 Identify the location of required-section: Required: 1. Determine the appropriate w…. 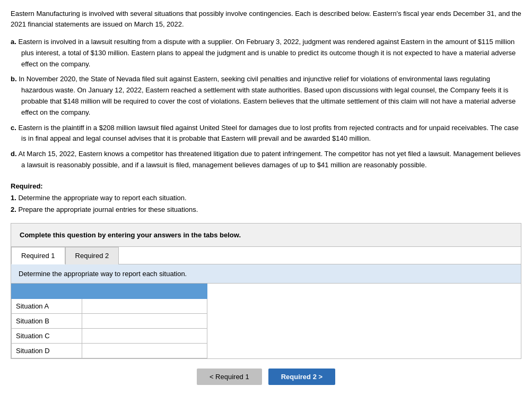
(266, 198).